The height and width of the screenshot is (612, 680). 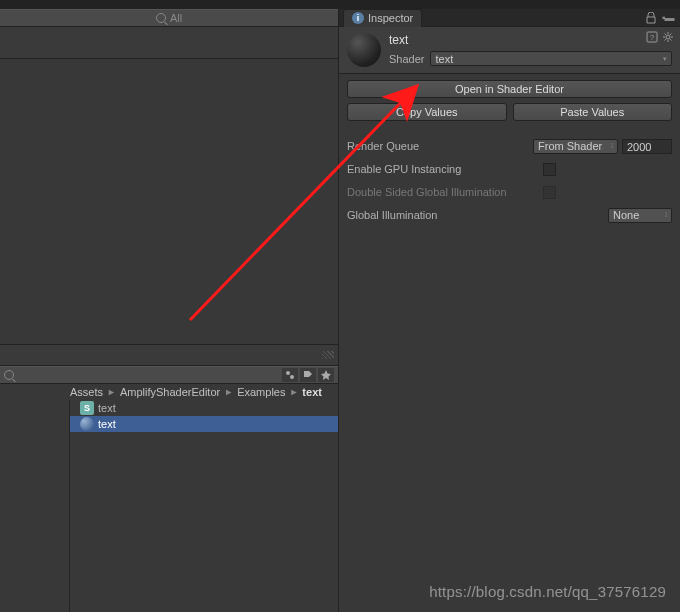 What do you see at coordinates (640, 216) in the screenshot?
I see `global-illumination-dropdown: None ⁞` at bounding box center [640, 216].